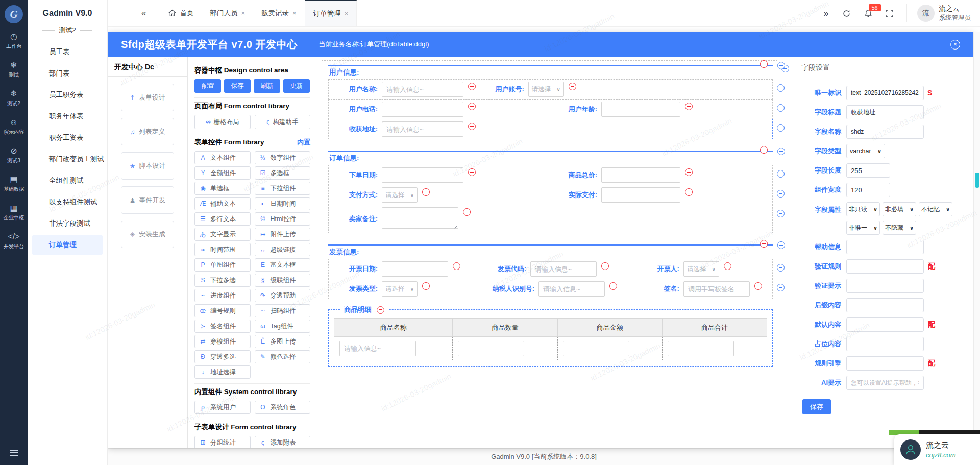 This screenshot has width=980, height=465. Describe the element at coordinates (279, 13) in the screenshot. I see `tab-item: 贩卖记录 ×` at that location.